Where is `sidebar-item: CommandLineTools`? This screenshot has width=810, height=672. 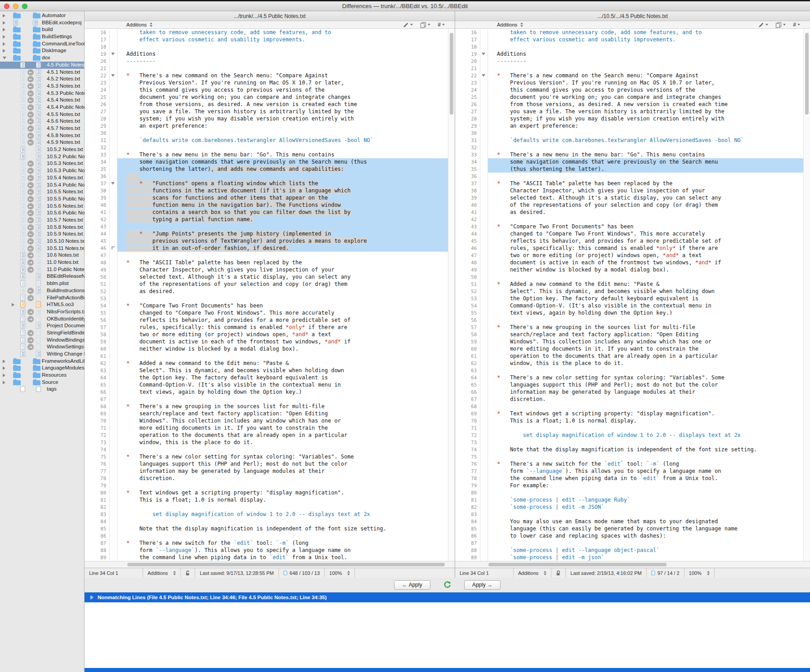
sidebar-item: CommandLineTools is located at coordinates (42, 44).